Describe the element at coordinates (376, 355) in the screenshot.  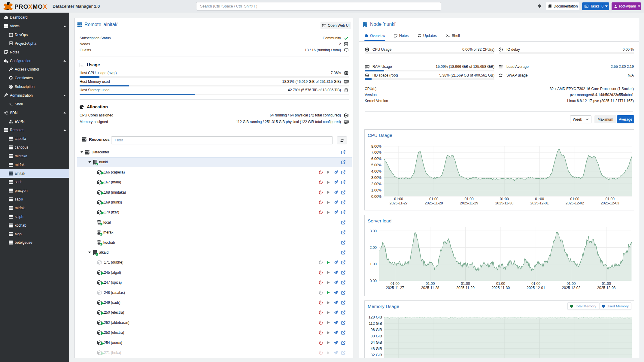
I see `svg-text: 32 GiB` at that location.